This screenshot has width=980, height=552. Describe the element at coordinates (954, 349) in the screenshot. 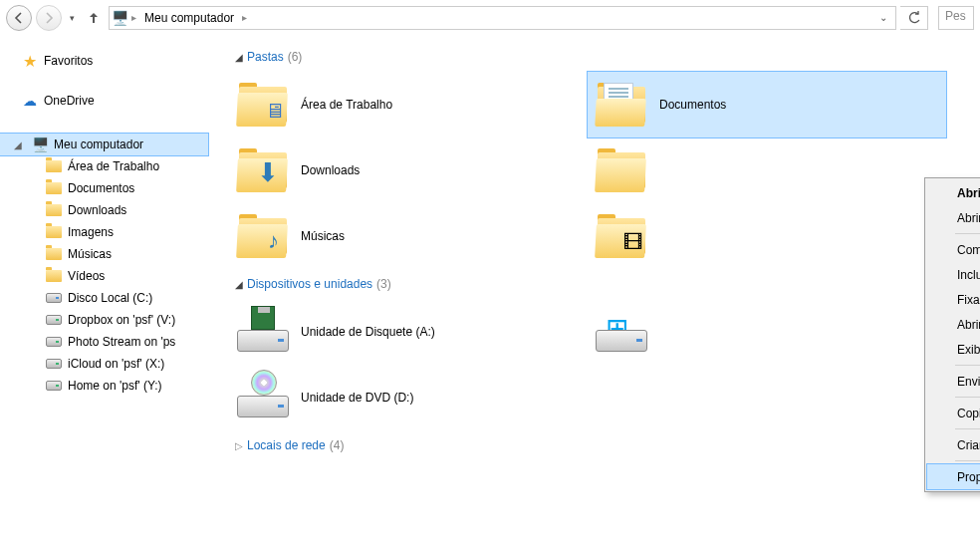

I see `ctx-show-finder: Exibir no Finder` at that location.